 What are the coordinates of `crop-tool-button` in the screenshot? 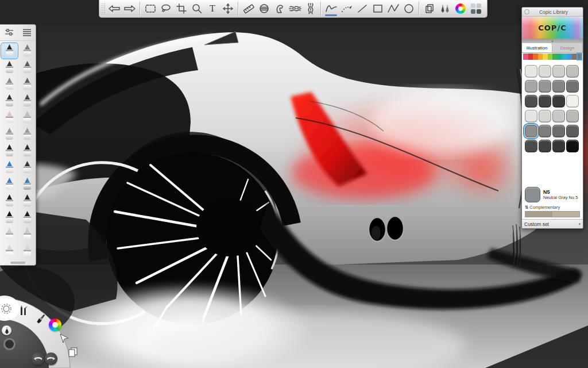 It's located at (181, 9).